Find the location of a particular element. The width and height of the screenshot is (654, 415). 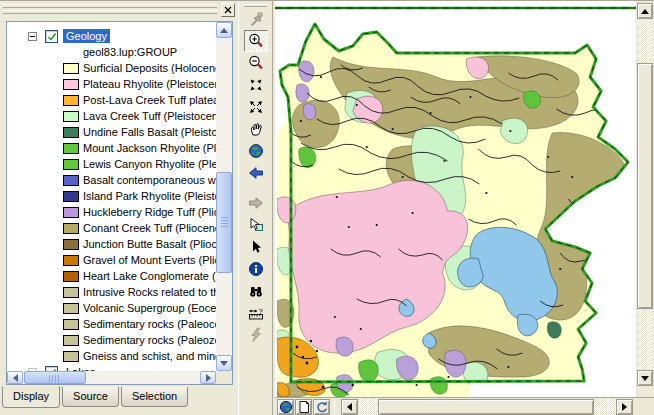

legend-item: Post-Lava Creek Tuff platea is located at coordinates (112, 100).